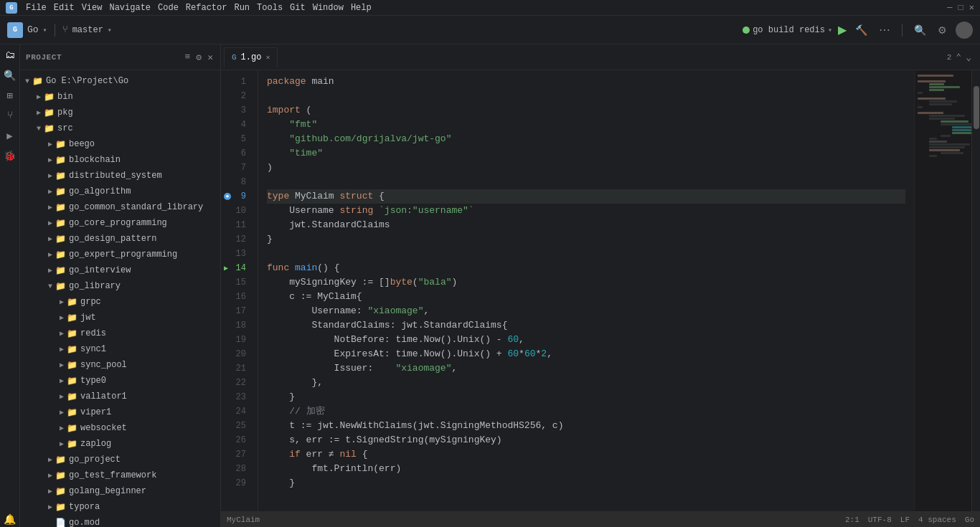 The width and height of the screenshot is (980, 527). Describe the element at coordinates (168, 8) in the screenshot. I see `menu-code: Code` at that location.